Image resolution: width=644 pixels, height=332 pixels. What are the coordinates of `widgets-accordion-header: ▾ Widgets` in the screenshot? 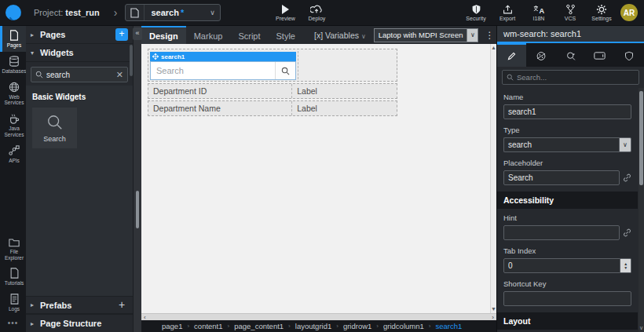 It's located at (79, 53).